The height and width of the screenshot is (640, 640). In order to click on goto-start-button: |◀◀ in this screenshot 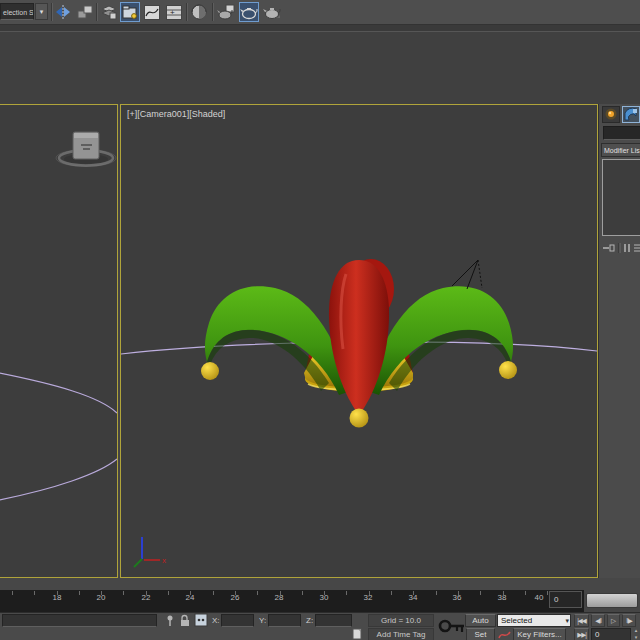, I will do `click(582, 620)`.